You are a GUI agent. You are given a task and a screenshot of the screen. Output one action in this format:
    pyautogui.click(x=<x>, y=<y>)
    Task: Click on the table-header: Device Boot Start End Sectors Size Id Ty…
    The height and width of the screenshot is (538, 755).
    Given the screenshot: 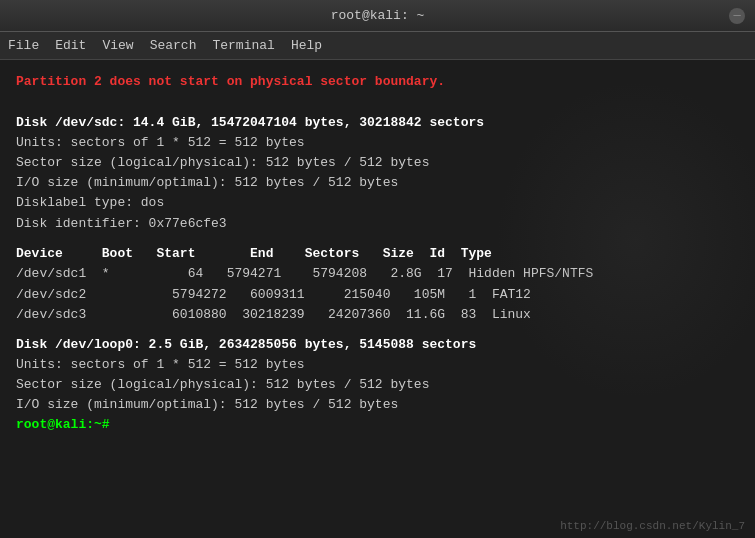 What is the action you would take?
    pyautogui.click(x=378, y=254)
    